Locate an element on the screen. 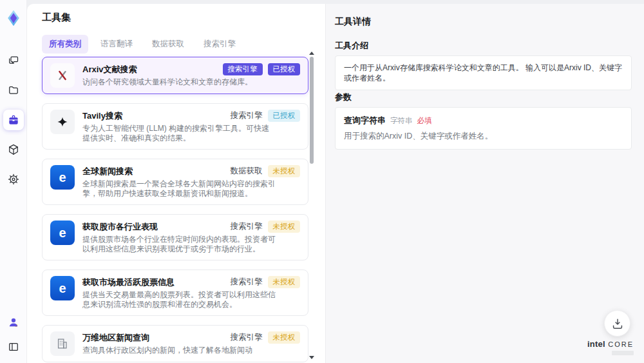 The height and width of the screenshot is (363, 644). sidebar-item-chat is located at coordinates (14, 61).